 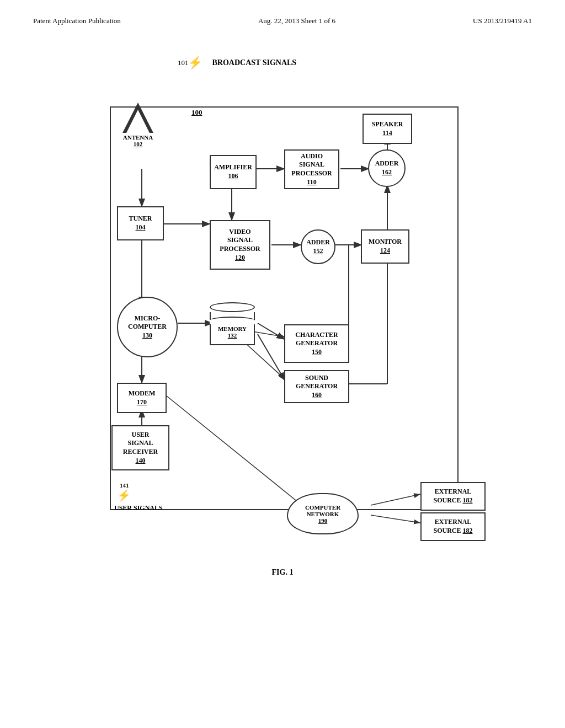 I want to click on lightning-icon: ⚡, so click(x=195, y=63).